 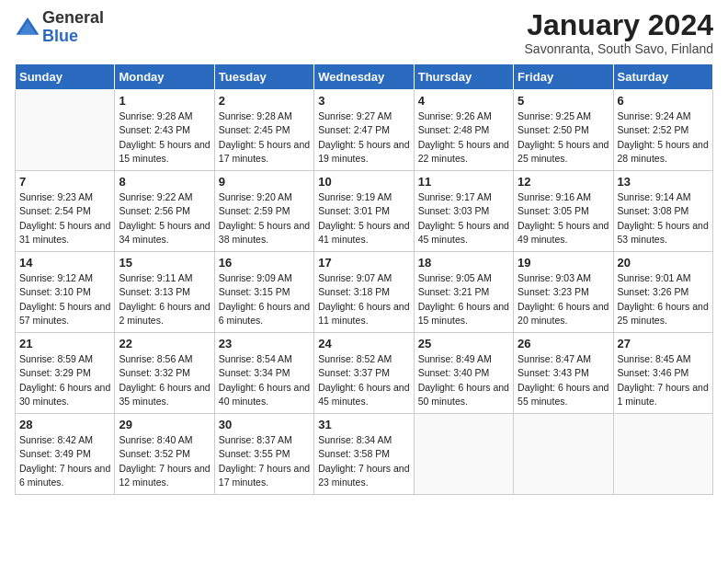 I want to click on calendar-cell: 12Sunrise: 9:16 AMSunset: 3:05 PMDayligh…, so click(x=563, y=212).